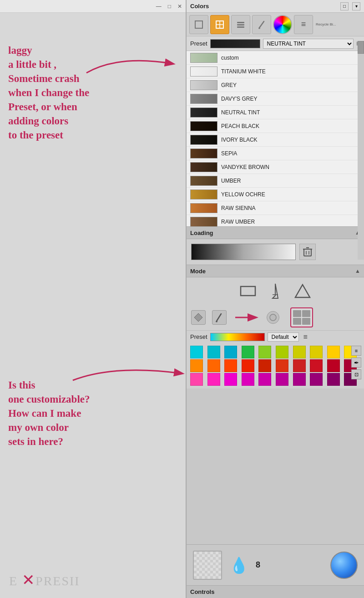  What do you see at coordinates (275, 140) in the screenshot?
I see `color-list-item: IVORY BLACK` at bounding box center [275, 140].